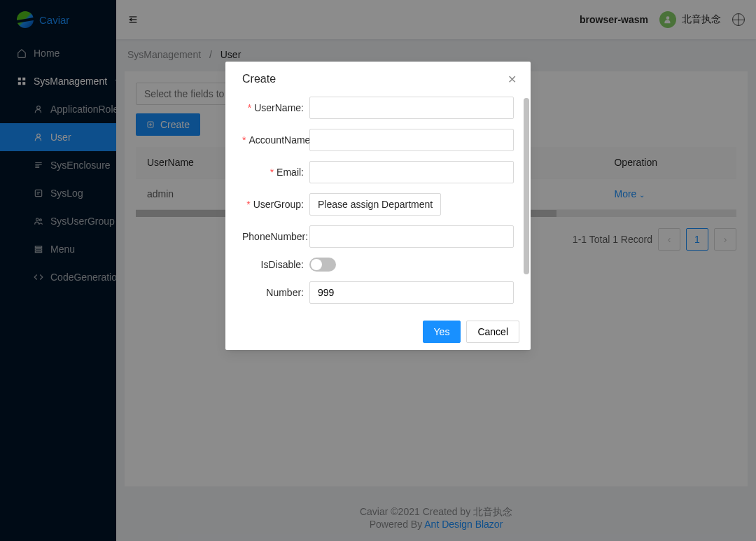  Describe the element at coordinates (276, 204) in the screenshot. I see `label-usergroup: *UserGroup:` at that location.